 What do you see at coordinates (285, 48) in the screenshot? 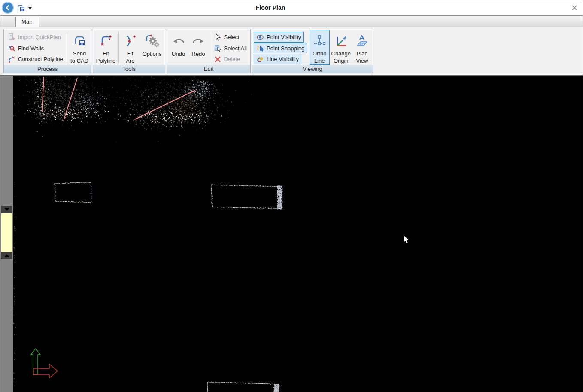
I see `point-snapping-label: Point Snapping` at bounding box center [285, 48].